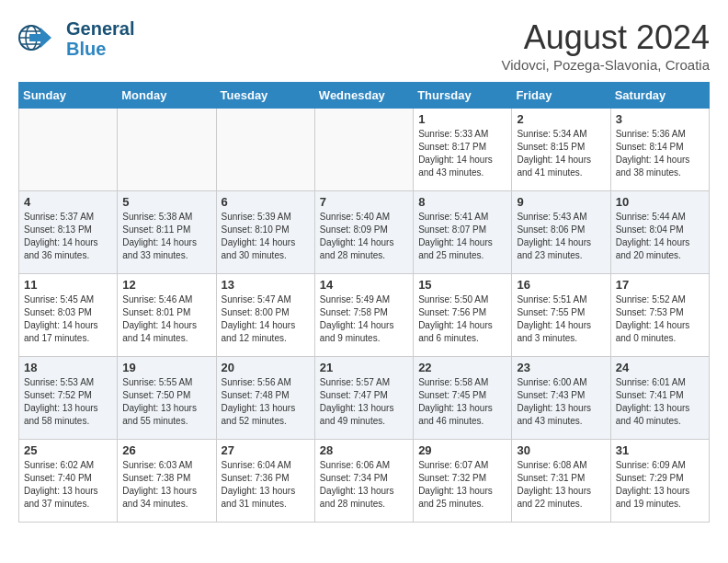  Describe the element at coordinates (462, 202) in the screenshot. I see `day-number: 8` at that location.